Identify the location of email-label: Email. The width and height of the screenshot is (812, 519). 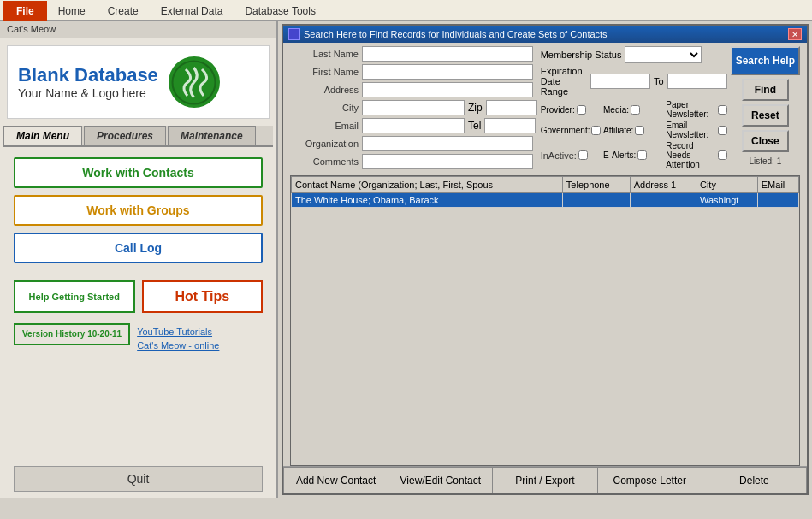
(324, 126).